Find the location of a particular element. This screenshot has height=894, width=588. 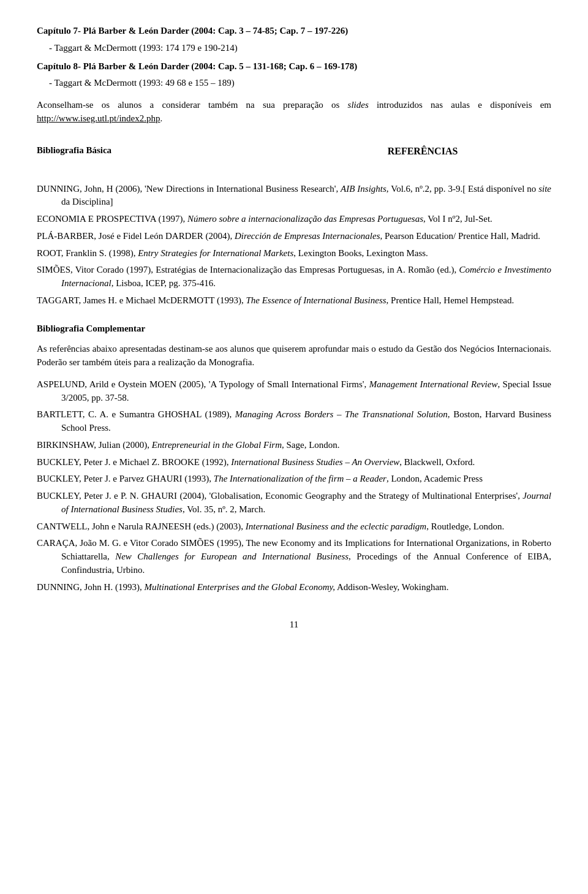

bib-complementar-title: Bibliografia Complementar is located at coordinates (294, 329).